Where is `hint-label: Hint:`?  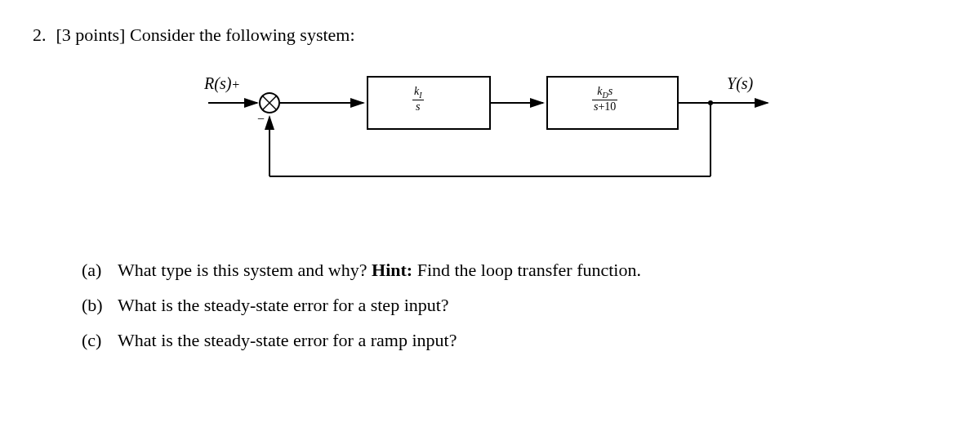 hint-label: Hint: is located at coordinates (392, 269).